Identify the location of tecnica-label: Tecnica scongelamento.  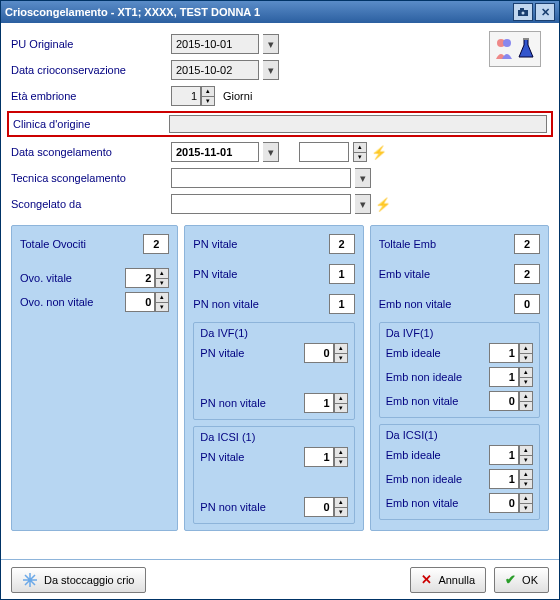
(91, 178).